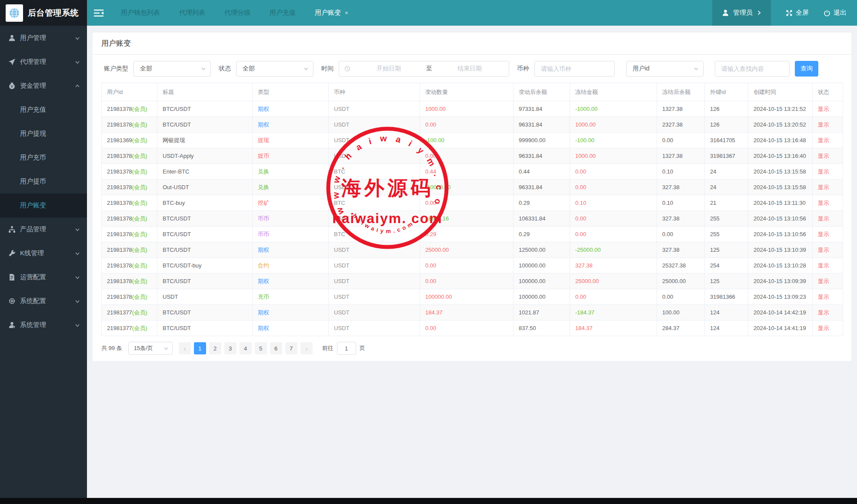 The height and width of the screenshot is (504, 857). Describe the element at coordinates (290, 219) in the screenshot. I see `cell-type: 币币` at that location.